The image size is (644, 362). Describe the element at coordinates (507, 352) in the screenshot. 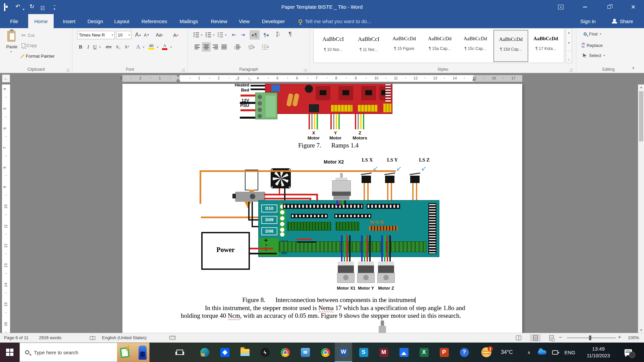

I see `temperature-label: 34°C` at that location.